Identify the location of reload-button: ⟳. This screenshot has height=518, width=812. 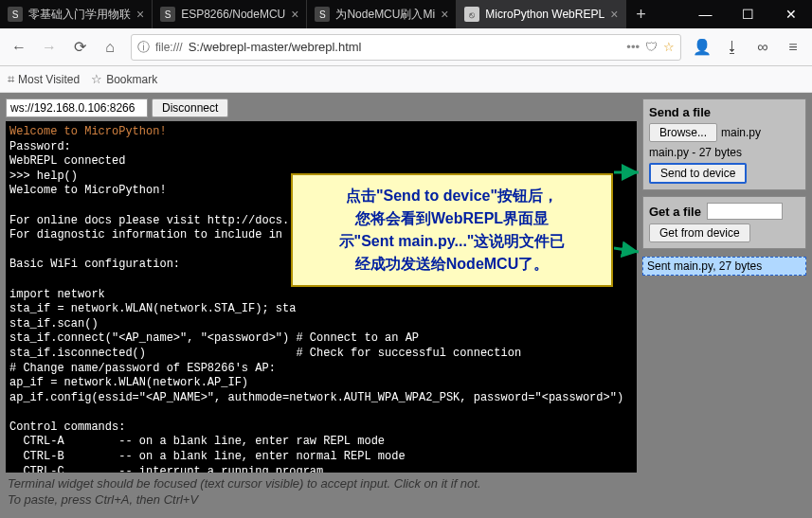
(80, 47).